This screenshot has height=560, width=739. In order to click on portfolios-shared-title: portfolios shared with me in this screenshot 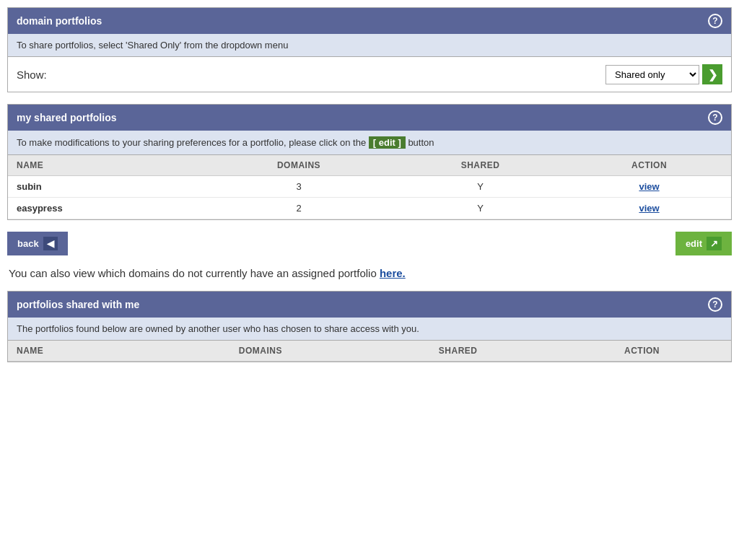, I will do `click(78, 305)`.